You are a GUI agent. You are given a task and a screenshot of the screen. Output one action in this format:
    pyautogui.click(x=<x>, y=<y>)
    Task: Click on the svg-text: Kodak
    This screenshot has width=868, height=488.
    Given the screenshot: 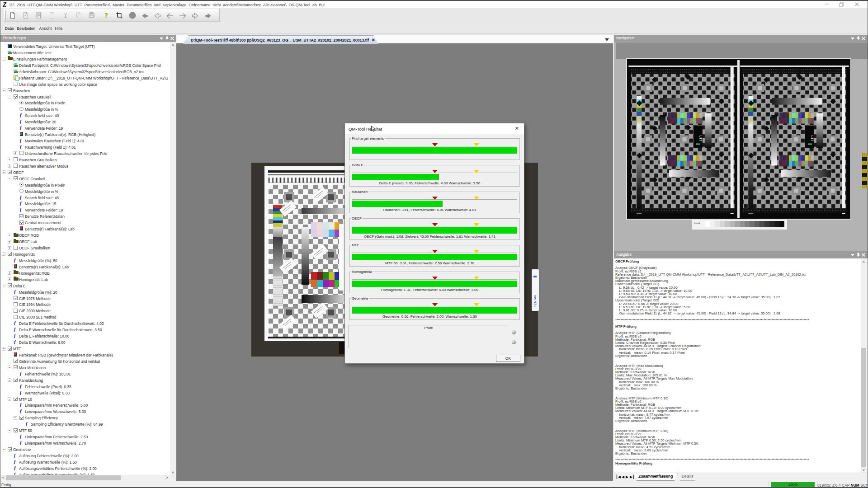 What is the action you would take?
    pyautogui.click(x=697, y=223)
    